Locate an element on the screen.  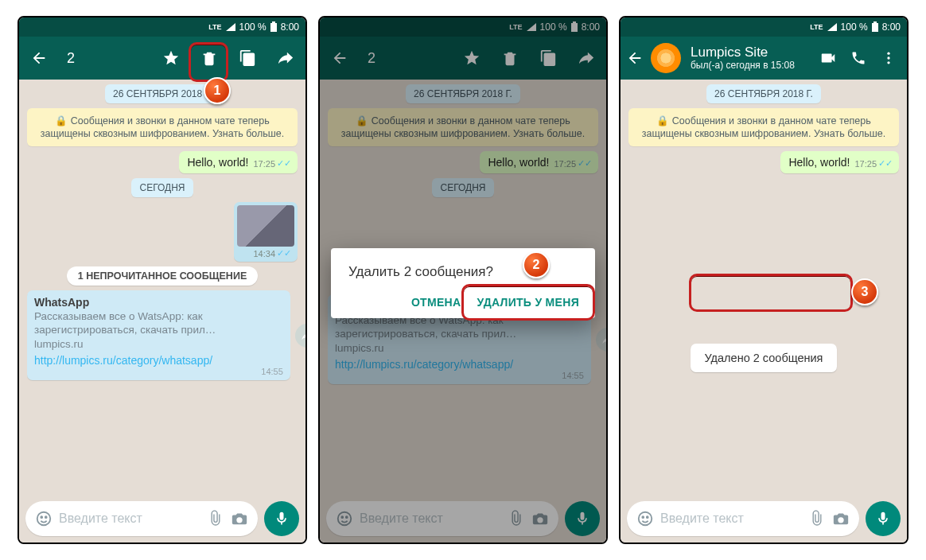
dialog-cancel-button: ОТМЕНА is located at coordinates (436, 302).